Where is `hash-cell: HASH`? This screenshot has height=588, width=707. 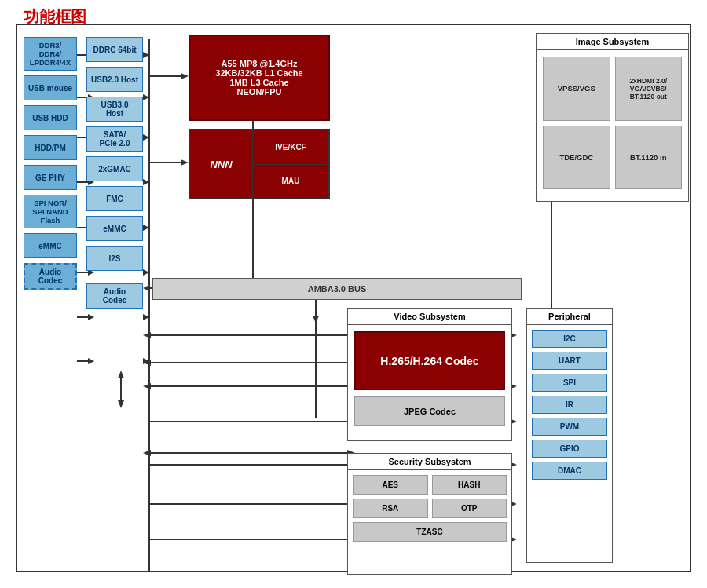 hash-cell: HASH is located at coordinates (470, 485).